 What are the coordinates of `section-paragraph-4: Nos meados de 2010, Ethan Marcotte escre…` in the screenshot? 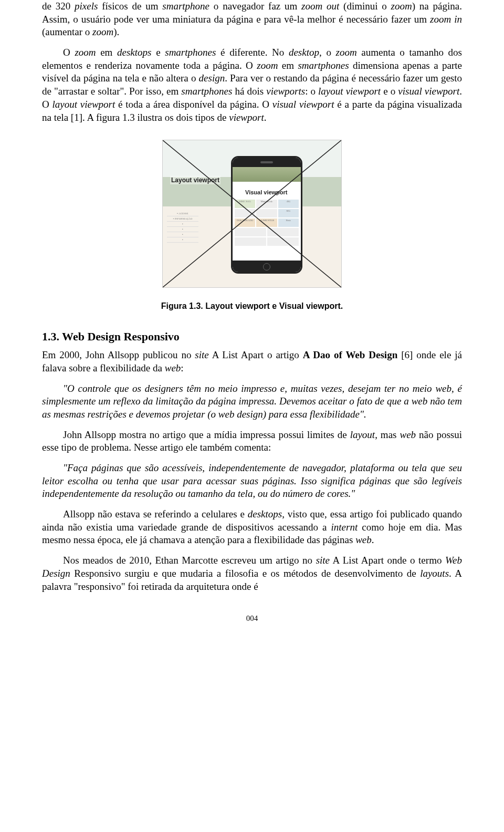 It's located at (252, 574).